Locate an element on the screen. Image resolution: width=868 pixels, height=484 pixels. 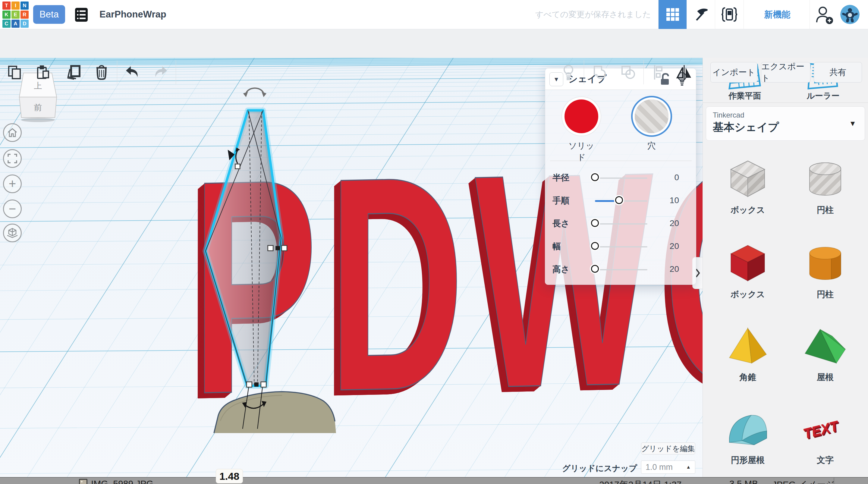
solid-label: ソリッド is located at coordinates (581, 152).